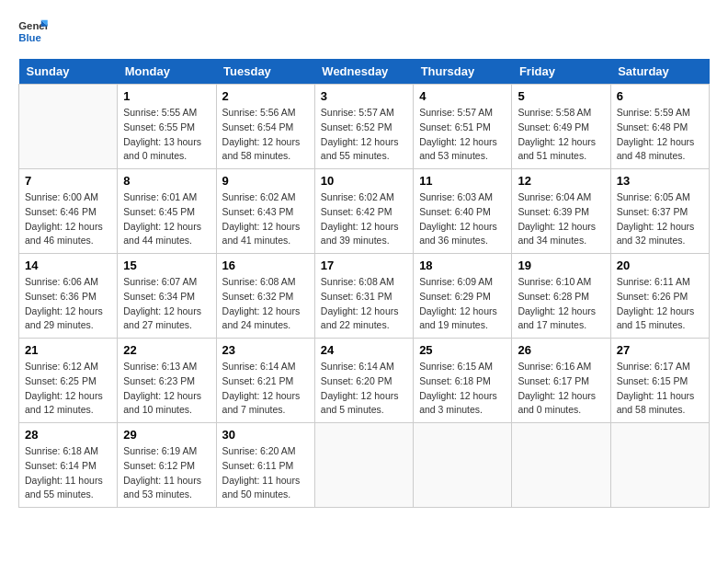 Image resolution: width=728 pixels, height=563 pixels. I want to click on calendar-cell: 26Sunrise: 6:16 AM Sunset: 6:17 PM Dayli…, so click(561, 381).